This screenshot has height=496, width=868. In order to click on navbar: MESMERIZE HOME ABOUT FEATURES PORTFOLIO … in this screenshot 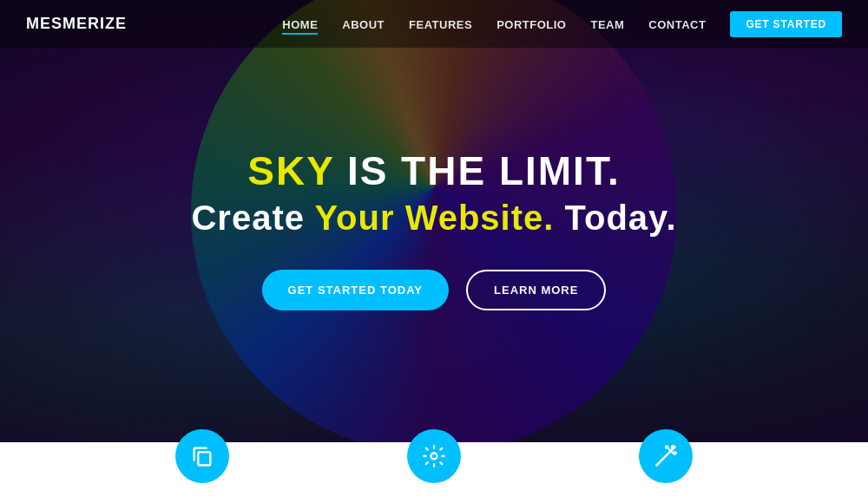, I will do `click(434, 24)`.